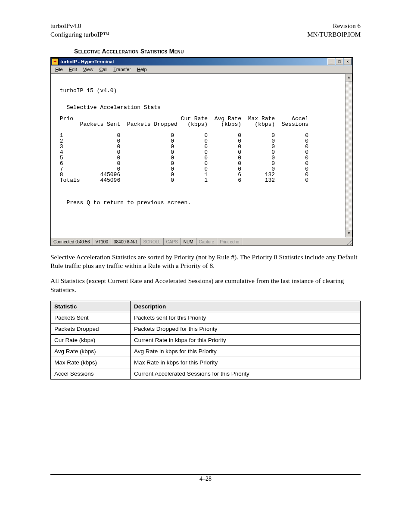  I want to click on status-emulation: VT100, so click(102, 241).